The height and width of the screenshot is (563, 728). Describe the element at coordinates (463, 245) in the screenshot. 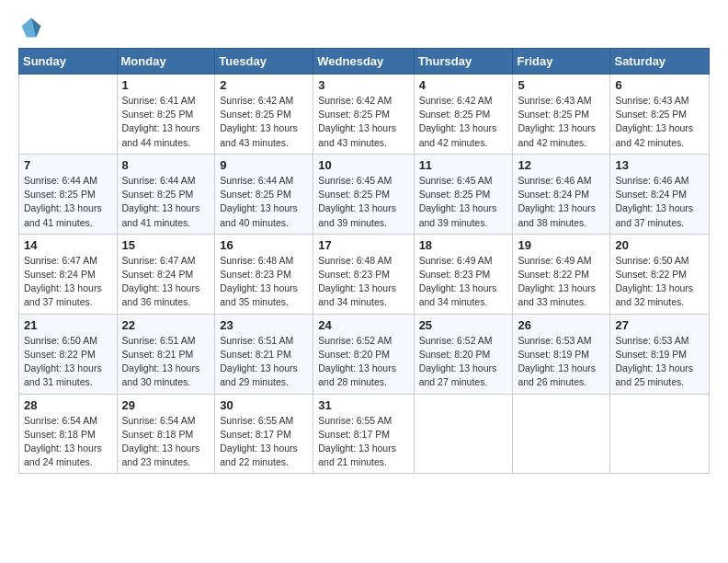

I see `day-number: 18` at that location.